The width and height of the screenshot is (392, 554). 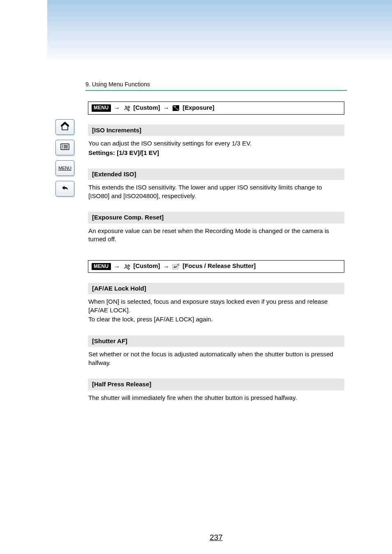 I want to click on section-af-ae-lock-hold: [AF/AE Lock Hold] When [ON] is selected,…, so click(x=216, y=303).